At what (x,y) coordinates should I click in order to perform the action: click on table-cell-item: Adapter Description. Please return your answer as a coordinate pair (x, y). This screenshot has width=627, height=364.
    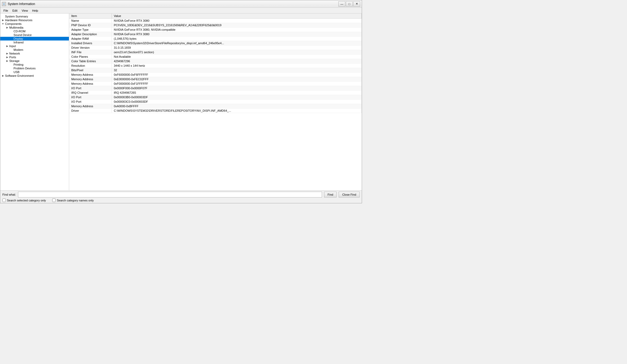
    Looking at the image, I should click on (90, 34).